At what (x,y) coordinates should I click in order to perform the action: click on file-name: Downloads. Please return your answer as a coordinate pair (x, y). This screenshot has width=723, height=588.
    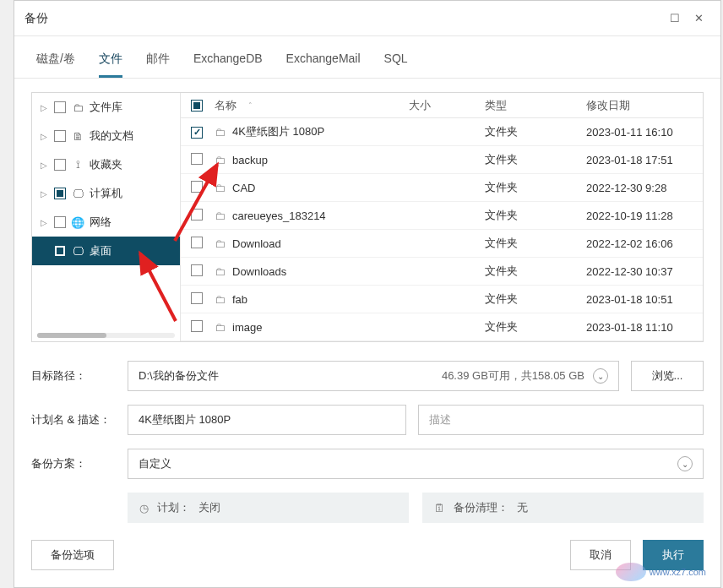
    Looking at the image, I should click on (259, 272).